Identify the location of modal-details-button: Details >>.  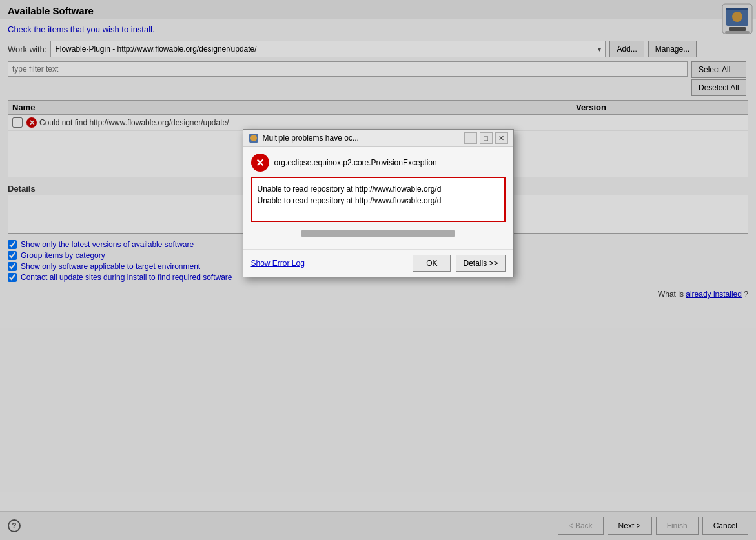
(480, 263).